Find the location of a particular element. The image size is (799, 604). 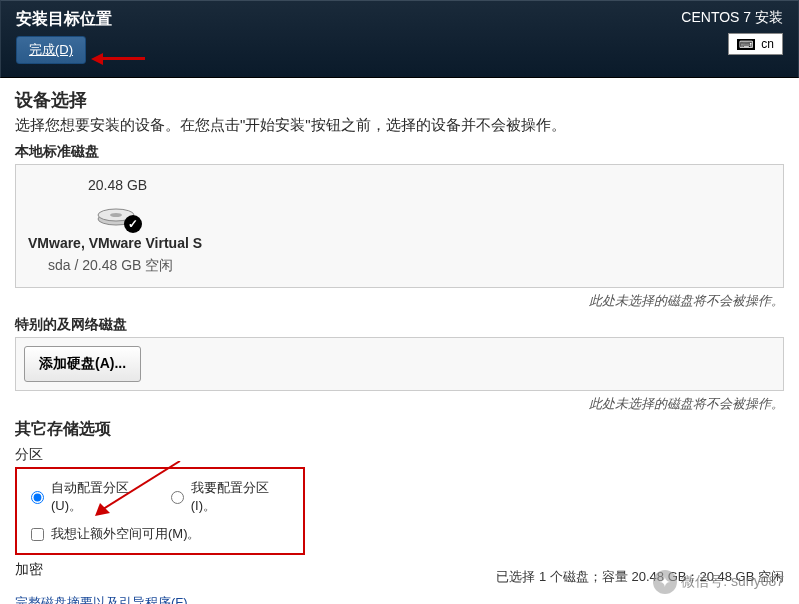

keyboard-icon: ⌨ is located at coordinates (746, 44).